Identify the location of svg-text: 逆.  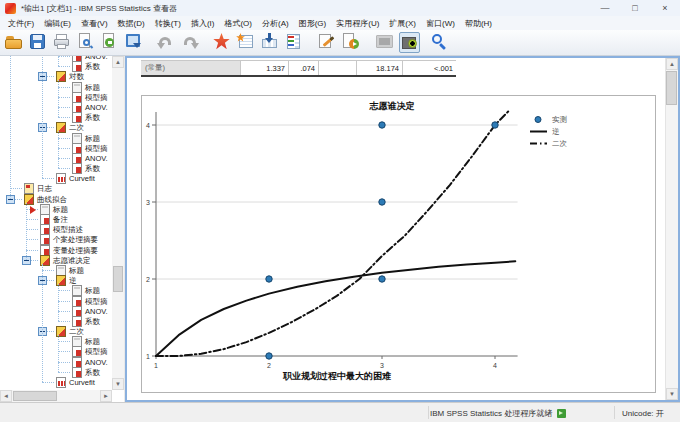
(556, 132).